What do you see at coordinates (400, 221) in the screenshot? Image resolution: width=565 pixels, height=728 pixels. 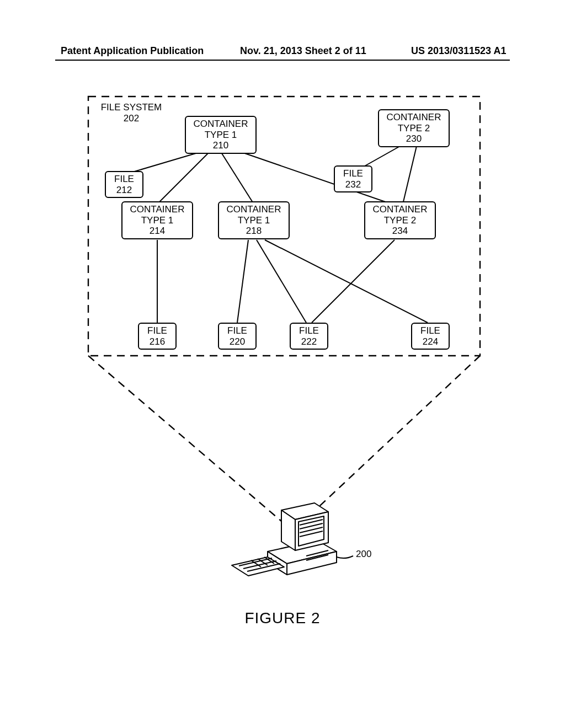 I see `node-container-234: CONTAINER TYPE 2 234` at bounding box center [400, 221].